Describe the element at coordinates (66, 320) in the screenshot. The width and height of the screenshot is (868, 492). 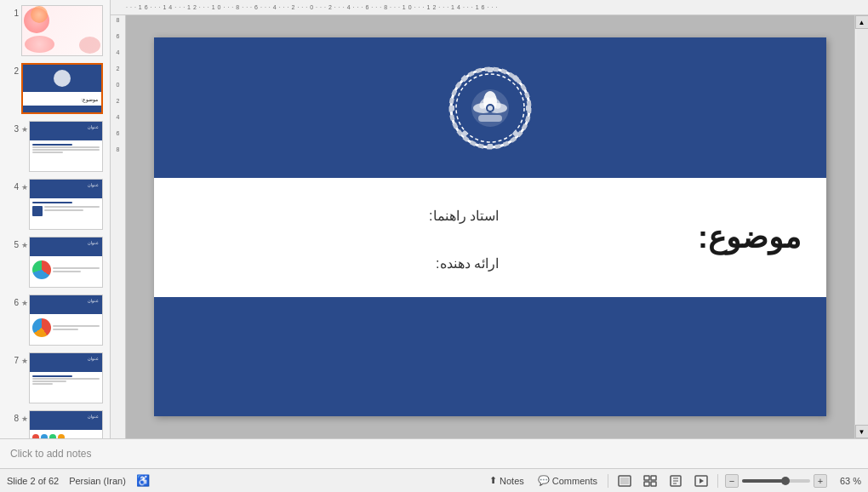
I see `slide-thumb-box-6: عنوان` at that location.